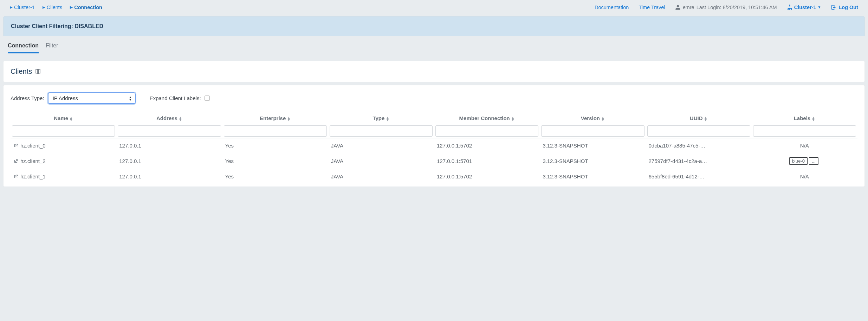 This screenshot has height=321, width=868. I want to click on table-header-row: Name▲▼Address▲▼Enterprise▲▼Type▲▼Member …, so click(434, 118).